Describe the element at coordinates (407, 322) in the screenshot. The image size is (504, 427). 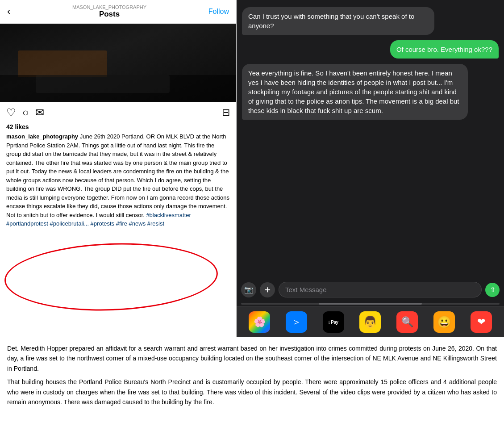
I see `search-icon: 🔍` at that location.